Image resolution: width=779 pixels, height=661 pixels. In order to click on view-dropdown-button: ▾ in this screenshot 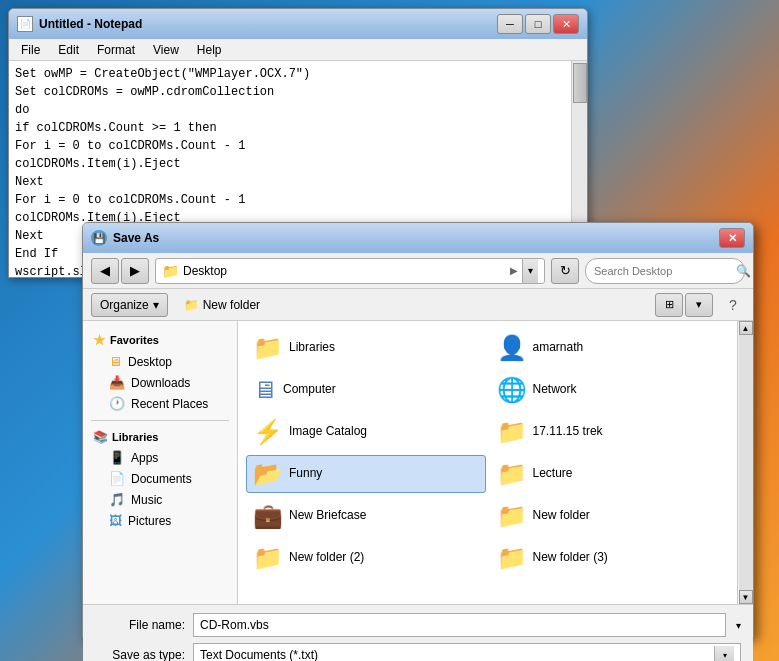, I will do `click(699, 305)`.